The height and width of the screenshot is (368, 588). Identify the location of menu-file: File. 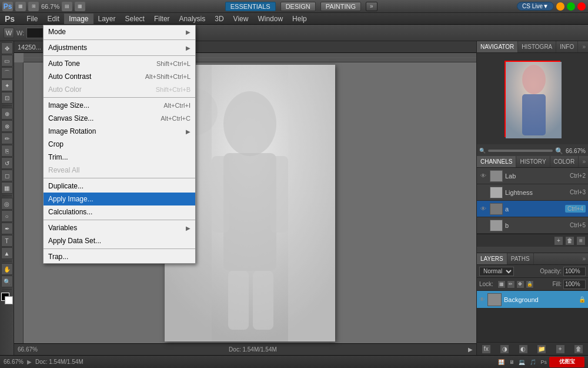
(32, 19).